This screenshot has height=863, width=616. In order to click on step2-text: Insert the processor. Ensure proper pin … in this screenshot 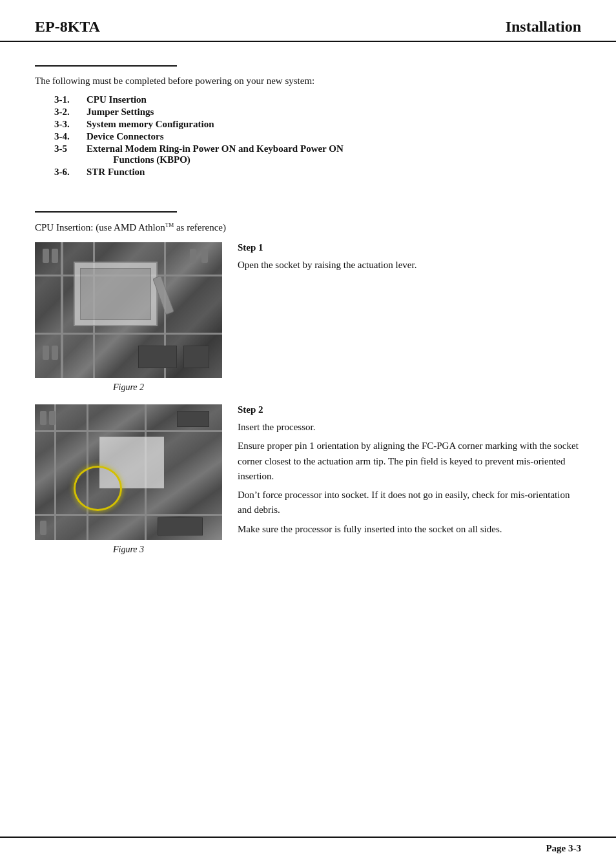, I will do `click(409, 478)`.